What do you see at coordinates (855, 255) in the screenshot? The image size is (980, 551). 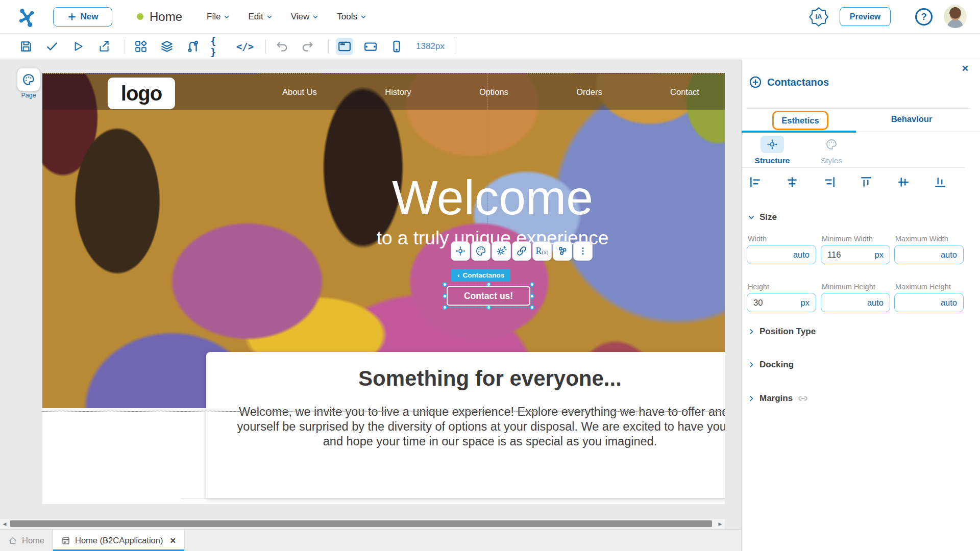 I see `min-width-input: 116px` at bounding box center [855, 255].